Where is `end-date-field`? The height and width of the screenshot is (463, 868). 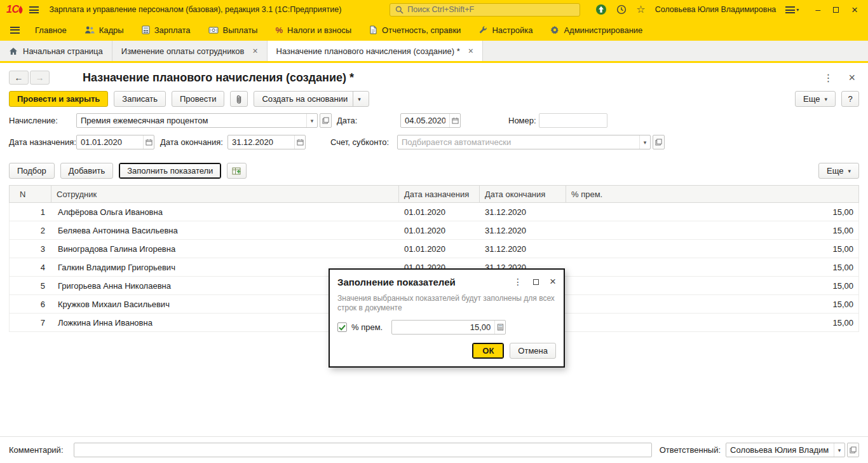
end-date-field is located at coordinates (267, 142).